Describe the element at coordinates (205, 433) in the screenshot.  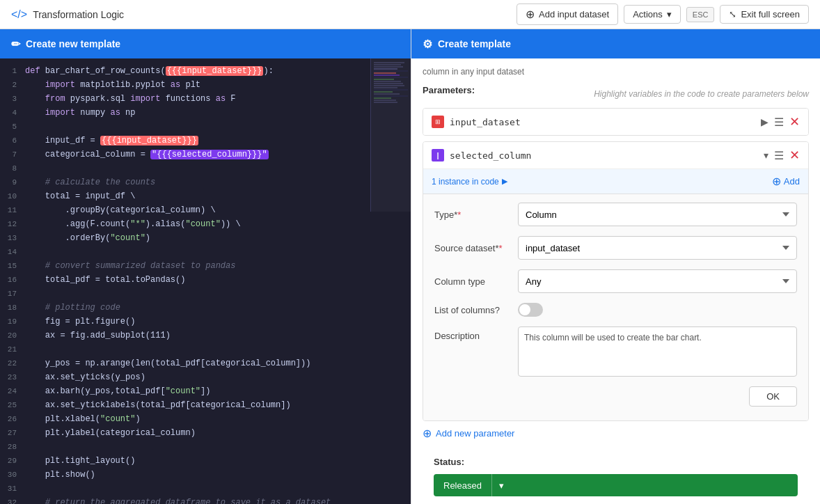
I see `code-line-27: 27 plt.ylabel(categorical_column)` at that location.